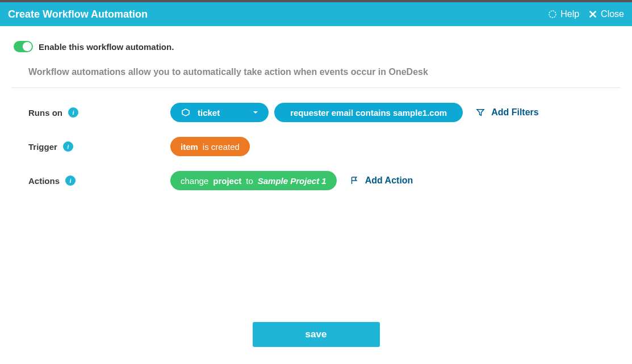 The width and height of the screenshot is (632, 364). I want to click on add-filters-label: Add Filters, so click(515, 112).